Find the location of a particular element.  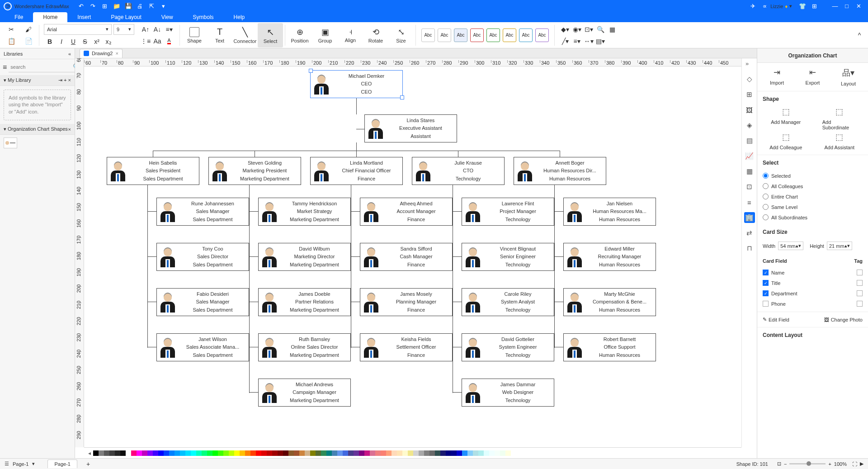

share-icon: ∝ is located at coordinates (764, 6).